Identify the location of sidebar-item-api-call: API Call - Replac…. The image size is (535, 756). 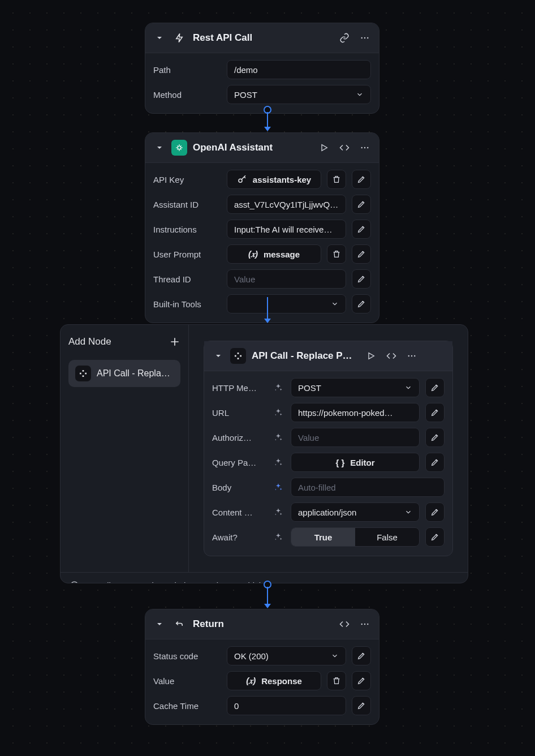
(124, 373).